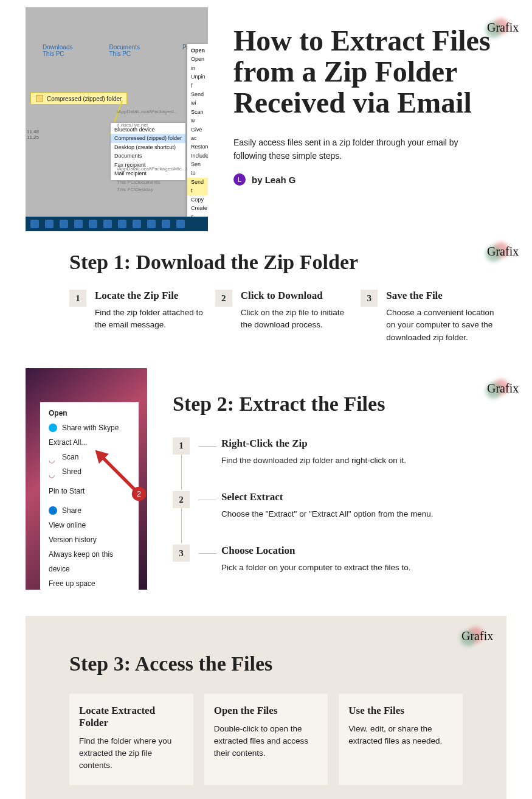  Describe the element at coordinates (124, 51) in the screenshot. I see `folder-tile: Documents This PC` at that location.